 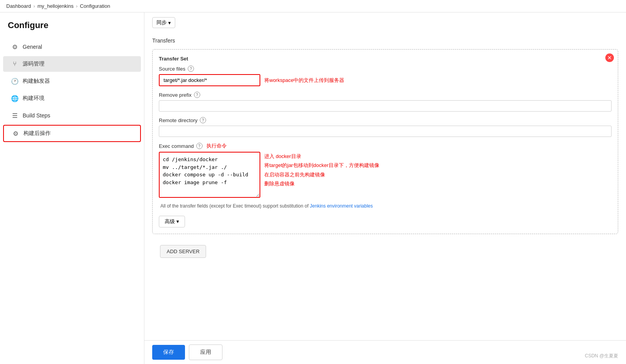 What do you see at coordinates (36, 81) in the screenshot?
I see `sidebar-item-build-trigger-label: 构建触发器` at bounding box center [36, 81].